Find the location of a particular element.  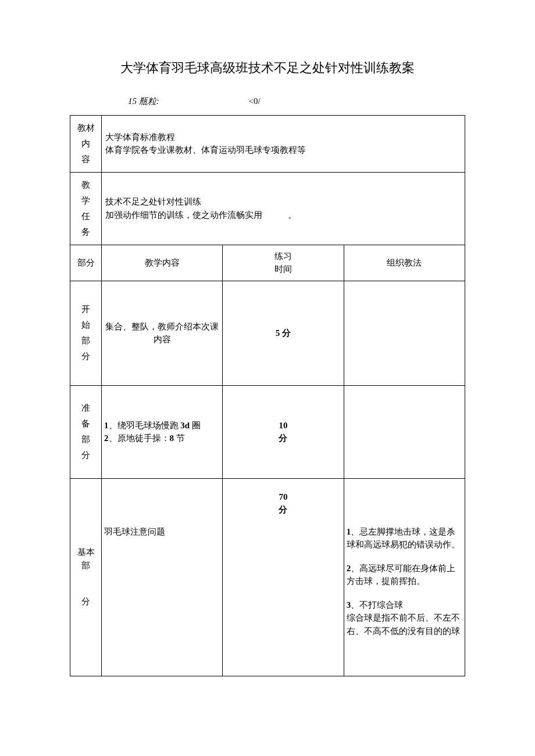

label-text: 容 is located at coordinates (86, 159).